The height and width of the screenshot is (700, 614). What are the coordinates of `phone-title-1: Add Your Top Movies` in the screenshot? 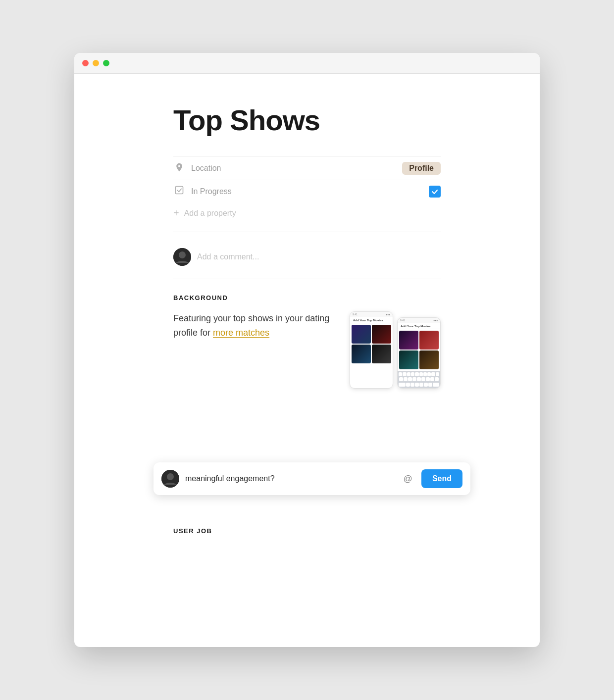 It's located at (371, 320).